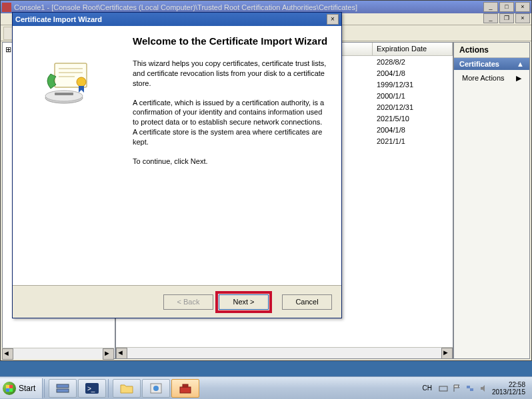 The width and height of the screenshot is (532, 399). I want to click on folder-icon, so click(127, 388).